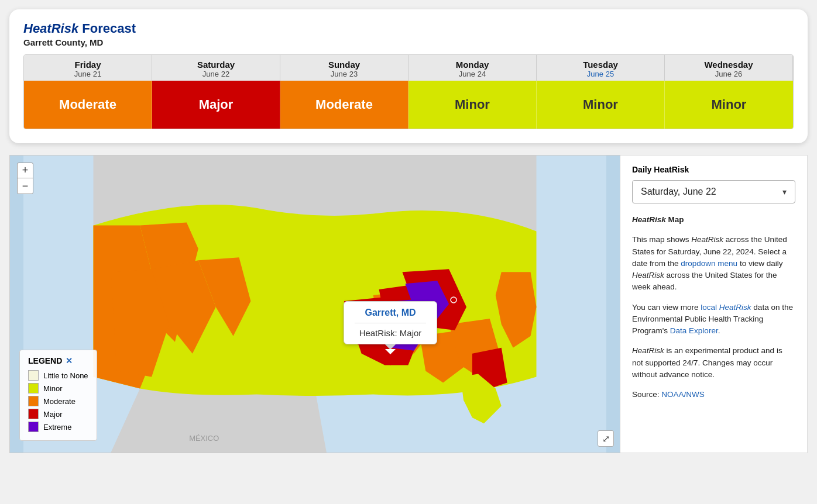  Describe the element at coordinates (33, 388) in the screenshot. I see `legend-swatch-minor` at that location.